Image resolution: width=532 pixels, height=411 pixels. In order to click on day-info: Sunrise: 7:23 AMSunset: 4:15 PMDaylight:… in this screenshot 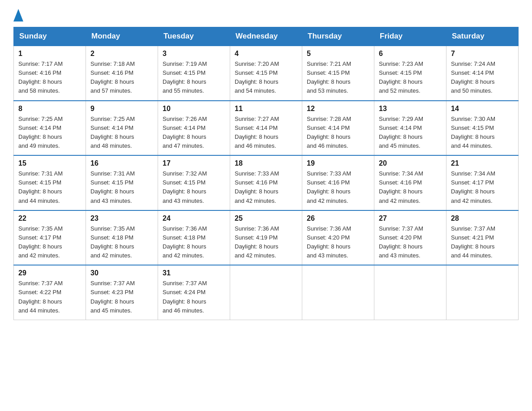, I will do `click(410, 78)`.